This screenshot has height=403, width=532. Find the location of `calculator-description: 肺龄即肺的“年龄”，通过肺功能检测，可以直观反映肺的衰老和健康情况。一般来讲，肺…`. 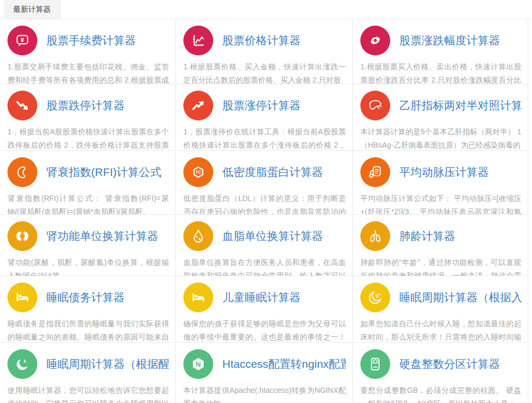

calculator-description: 肺龄即肺的“年龄”，通过肺功能检测，可以直观反映肺的衰老和健康情况。一般来讲，肺… is located at coordinates (441, 266).